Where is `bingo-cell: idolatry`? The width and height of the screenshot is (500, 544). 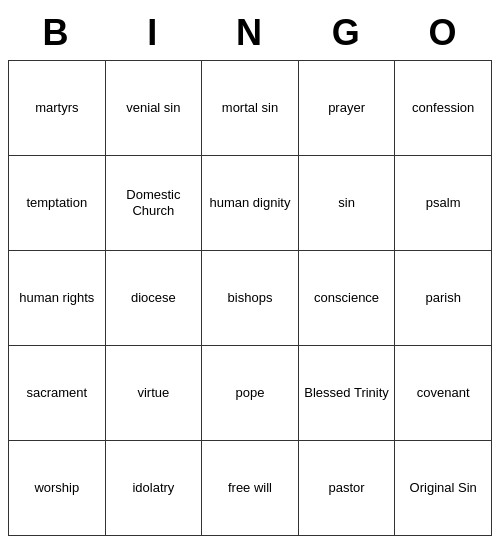
bingo-cell: idolatry is located at coordinates (154, 488).